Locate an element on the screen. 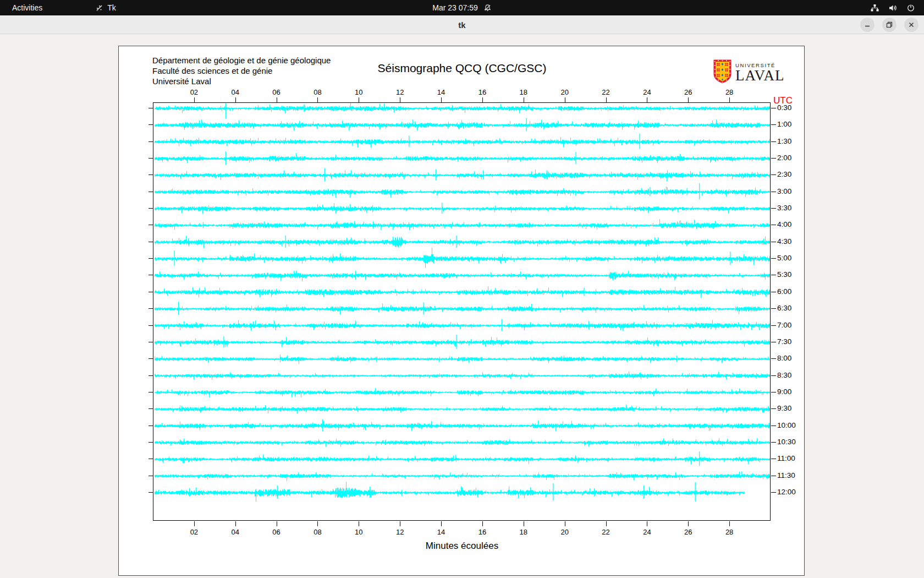 This screenshot has height=578, width=924. gnome-top-bar: Activities Tk Mar 23 07:59 is located at coordinates (462, 8).